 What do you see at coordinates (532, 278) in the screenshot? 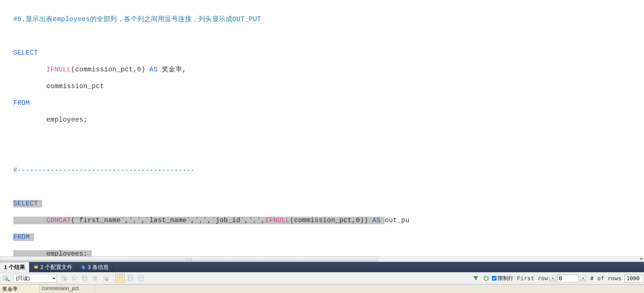
I see `first-row-label: First row` at bounding box center [532, 278].